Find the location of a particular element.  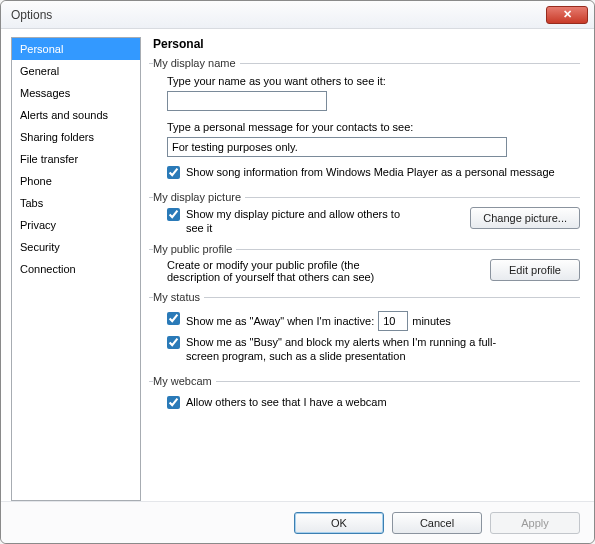

group-legend: My public profile is located at coordinates (194, 249).